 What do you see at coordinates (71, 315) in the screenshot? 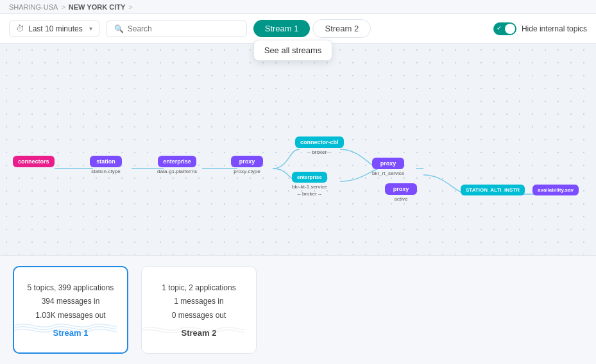
I see `stream1-stat3: 1.03K messages out` at bounding box center [71, 315].